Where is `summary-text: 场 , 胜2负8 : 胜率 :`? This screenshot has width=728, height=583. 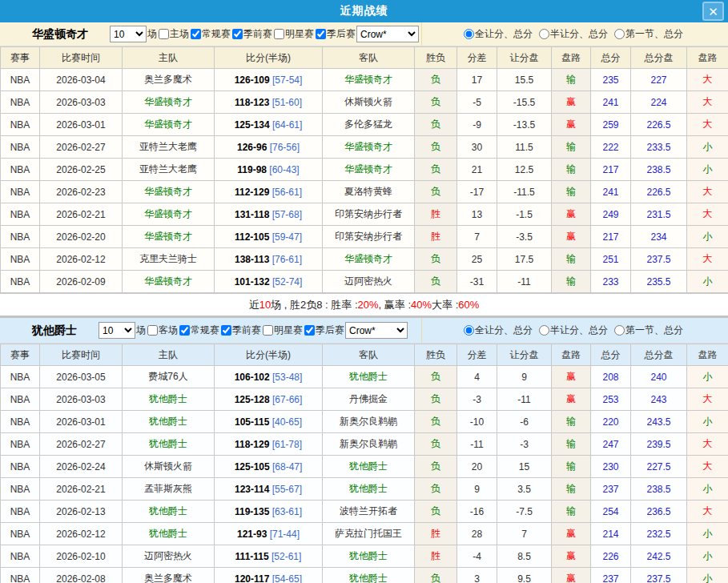 summary-text: 场 , 胜2负8 : 胜率 : is located at coordinates (314, 305).